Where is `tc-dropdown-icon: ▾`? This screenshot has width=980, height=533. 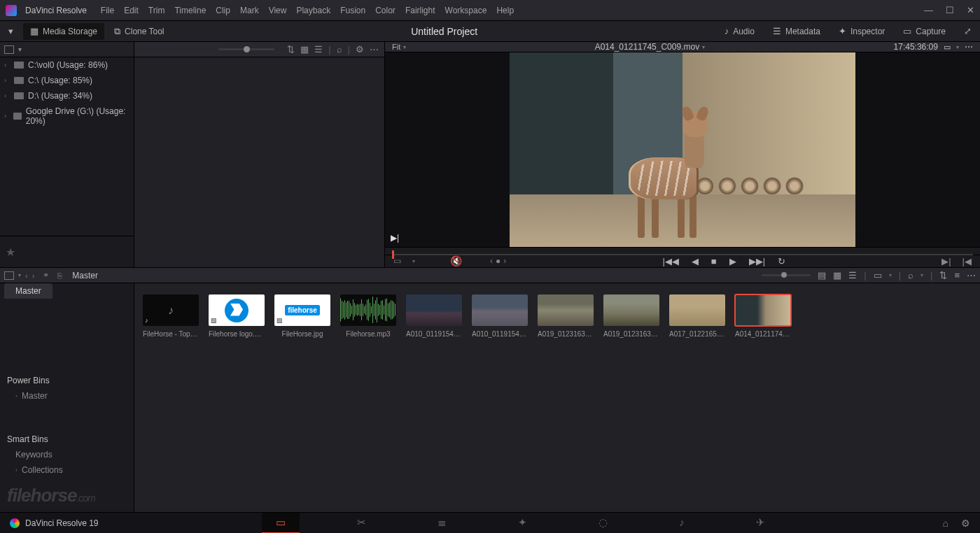
tc-dropdown-icon: ▾ is located at coordinates (958, 48).